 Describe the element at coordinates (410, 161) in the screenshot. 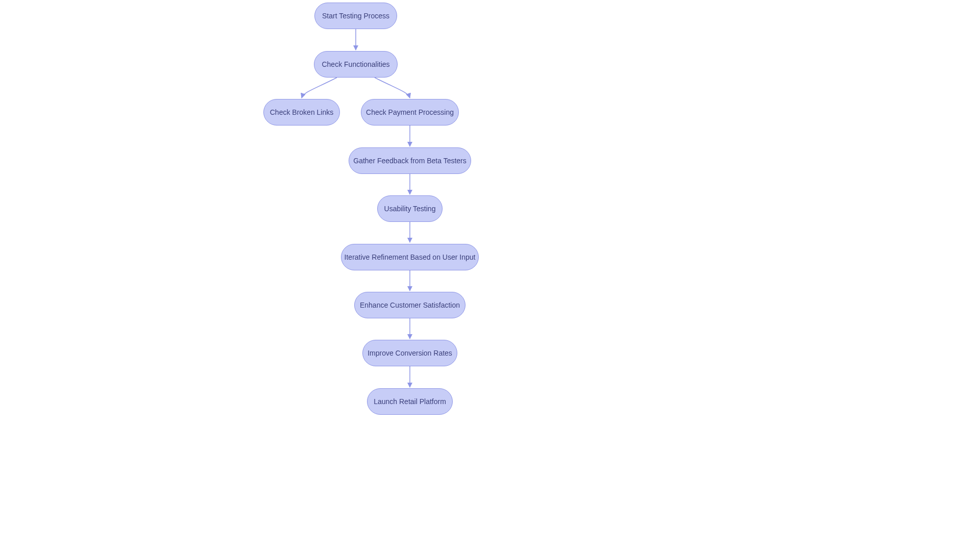

I see `node-label: Gather Feedback from Beta Testers` at that location.